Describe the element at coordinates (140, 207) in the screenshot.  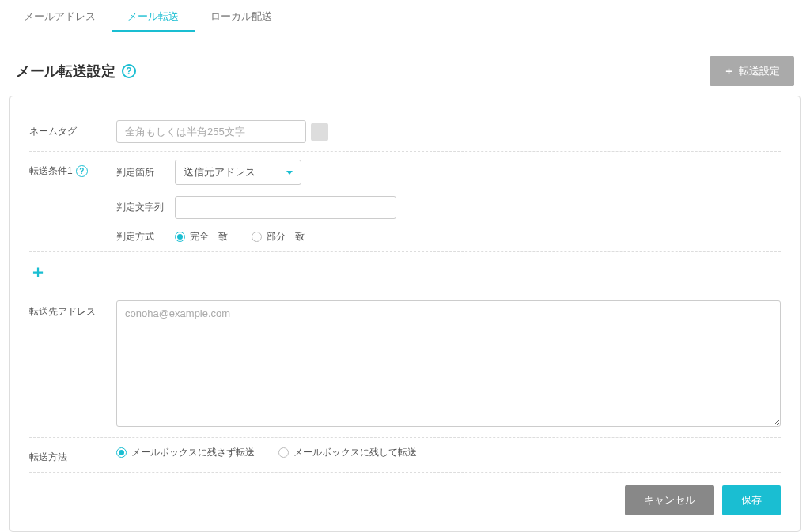
I see `judge-string-label: 判定文字列` at that location.